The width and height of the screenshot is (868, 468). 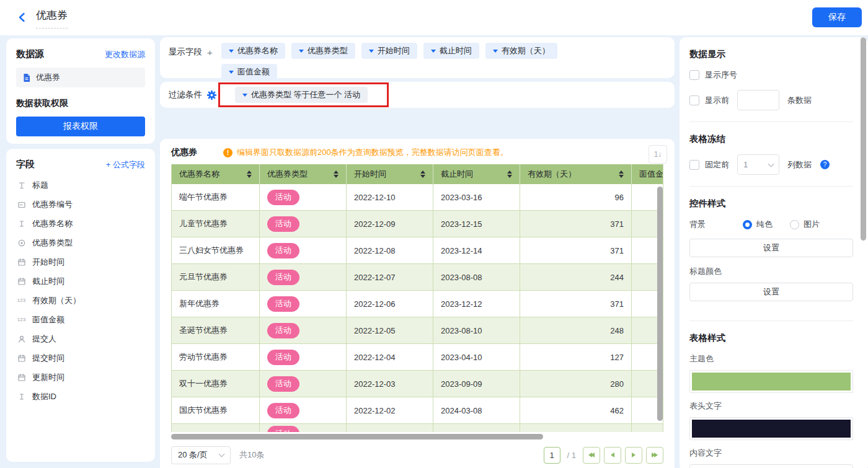 What do you see at coordinates (81, 262) in the screenshot?
I see `field-item: 开始时间` at bounding box center [81, 262].